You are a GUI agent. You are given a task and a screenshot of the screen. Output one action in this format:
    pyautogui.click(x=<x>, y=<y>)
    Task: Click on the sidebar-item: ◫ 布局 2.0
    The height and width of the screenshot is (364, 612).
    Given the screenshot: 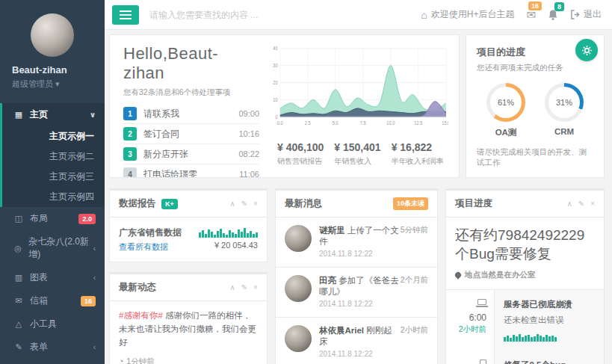 What is the action you would take?
    pyautogui.click(x=52, y=218)
    